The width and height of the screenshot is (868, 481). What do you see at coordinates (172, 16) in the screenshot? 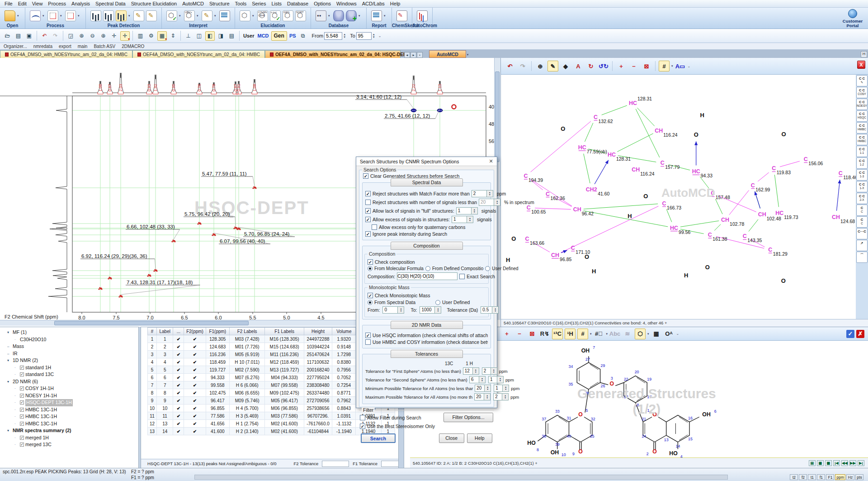
I see `verify-structure-icon` at bounding box center [172, 16].